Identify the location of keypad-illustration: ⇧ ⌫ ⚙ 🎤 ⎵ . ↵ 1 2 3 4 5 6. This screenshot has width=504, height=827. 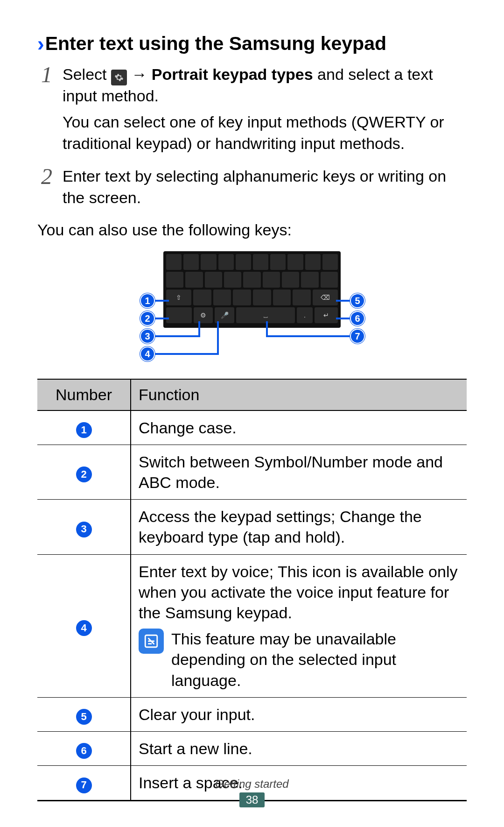
(252, 308).